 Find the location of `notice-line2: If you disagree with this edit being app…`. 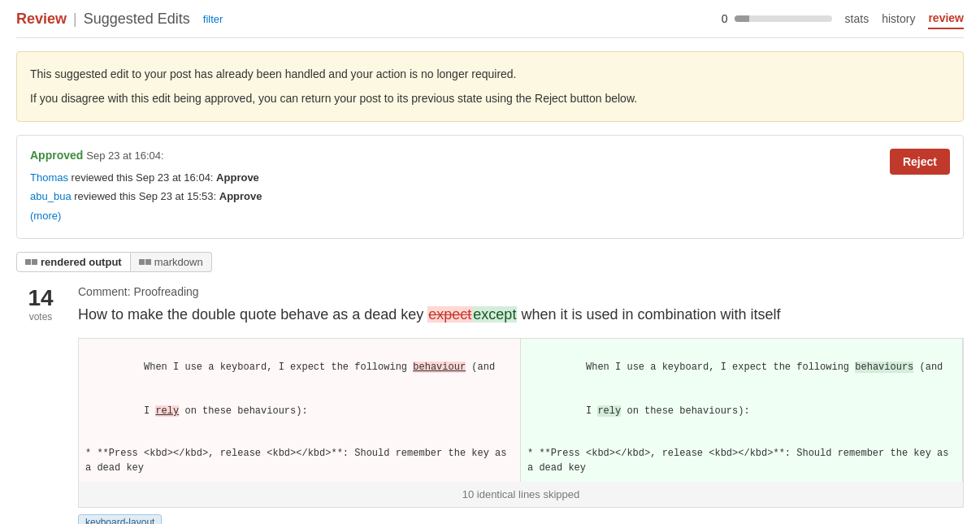

notice-line2: If you disagree with this edit being app… is located at coordinates (490, 98).